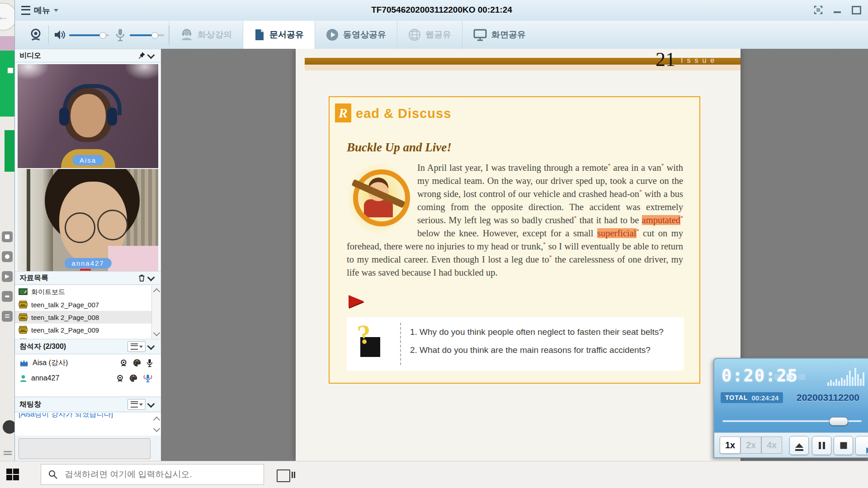 The image size is (868, 488). Describe the element at coordinates (156, 312) in the screenshot. I see `materials-scrollbar` at that location.